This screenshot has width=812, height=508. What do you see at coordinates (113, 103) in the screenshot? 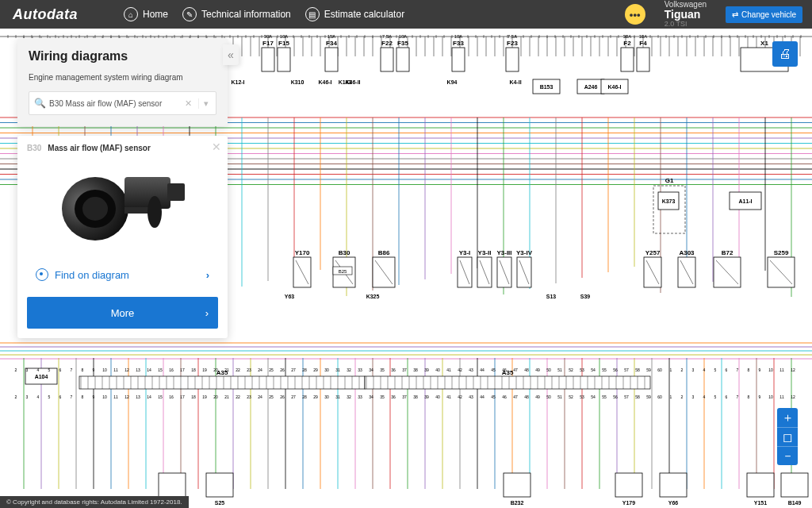
I see `search-input` at bounding box center [113, 103].